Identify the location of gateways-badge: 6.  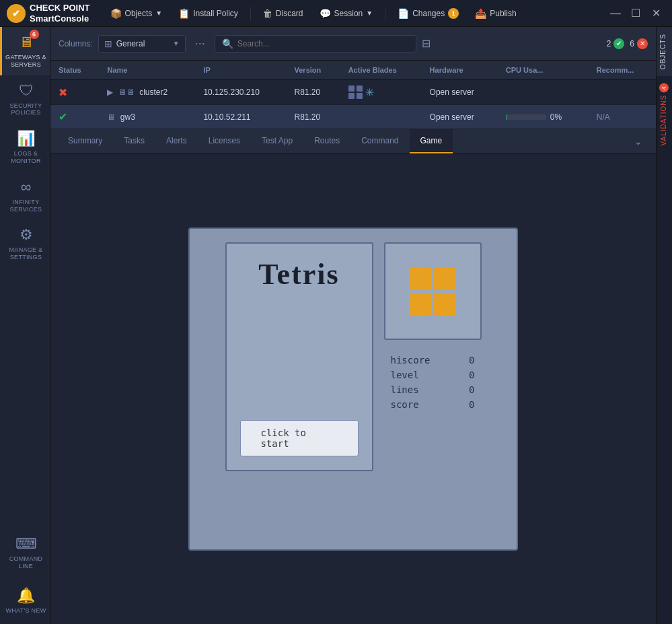
(34, 34).